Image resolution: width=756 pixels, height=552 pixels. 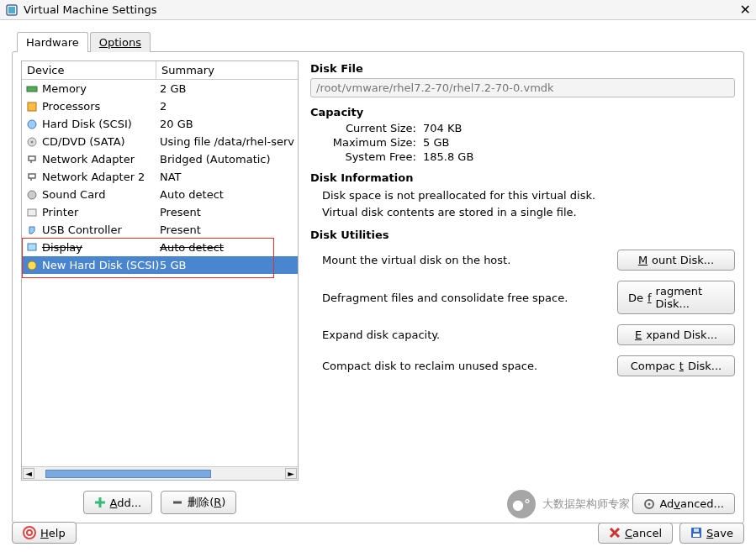 What do you see at coordinates (649, 504) in the screenshot?
I see `gear-icon` at bounding box center [649, 504].